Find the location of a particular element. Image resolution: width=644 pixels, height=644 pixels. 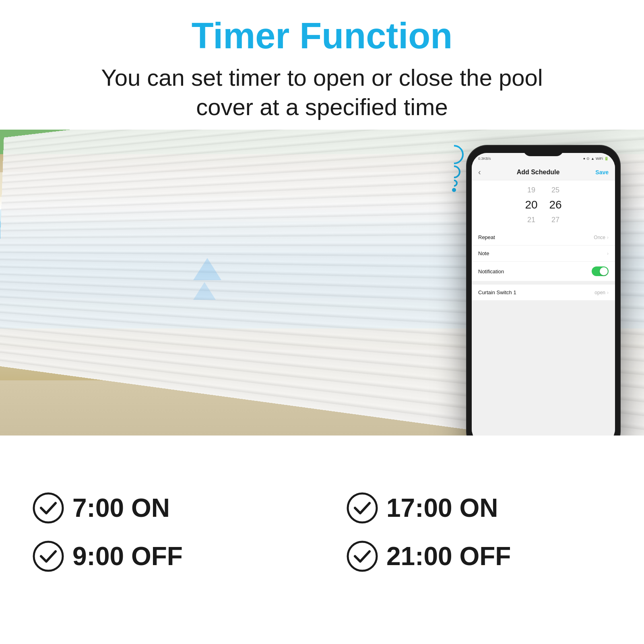

settings-gap is located at coordinates (543, 283).